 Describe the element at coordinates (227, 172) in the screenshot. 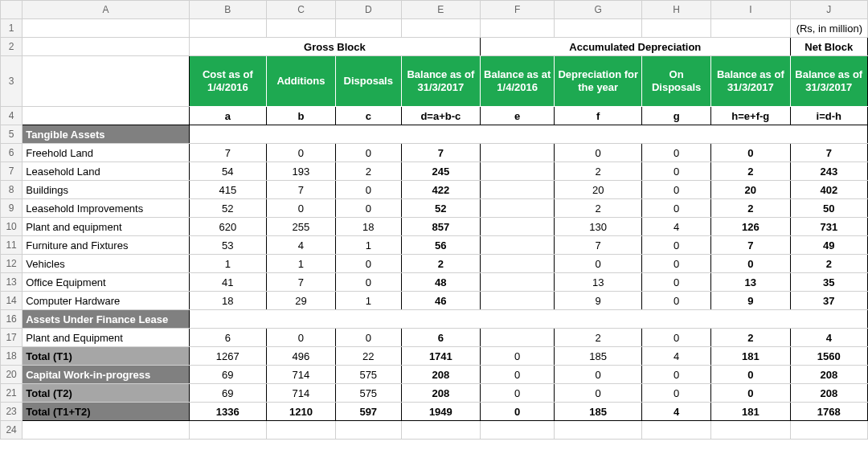

I see `cell: 54` at that location.